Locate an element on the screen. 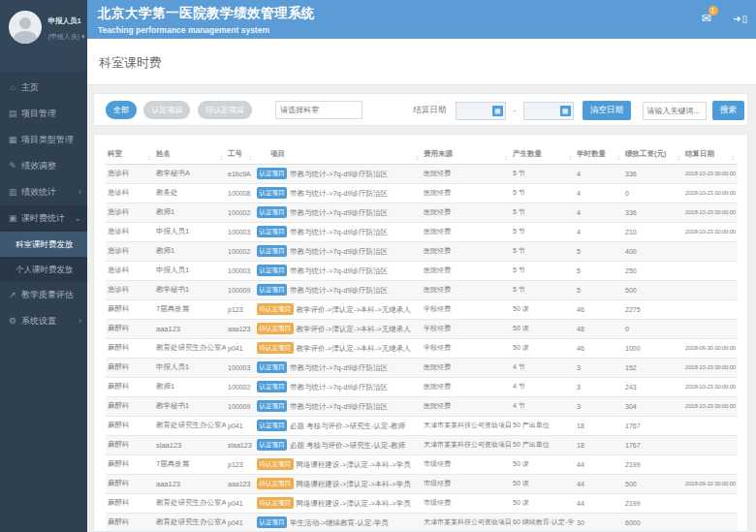 This screenshot has height=532, width=756. column-header: 学时数量↕ is located at coordinates (599, 155).